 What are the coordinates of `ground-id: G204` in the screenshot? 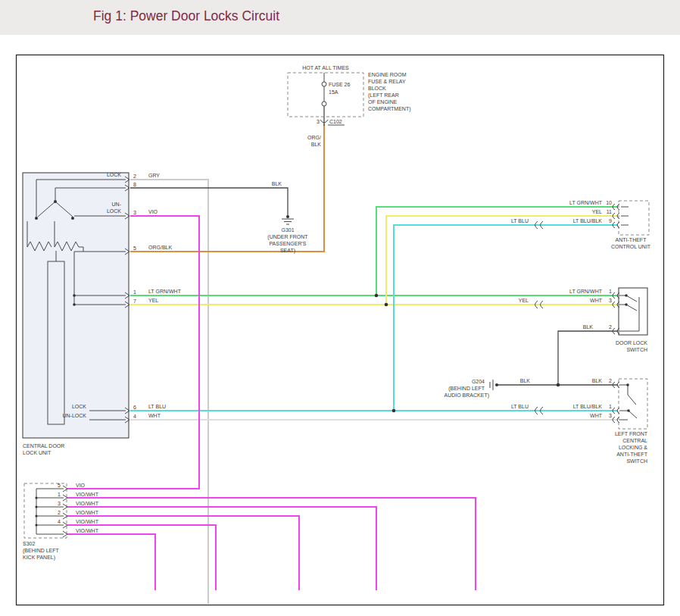 It's located at (479, 382).